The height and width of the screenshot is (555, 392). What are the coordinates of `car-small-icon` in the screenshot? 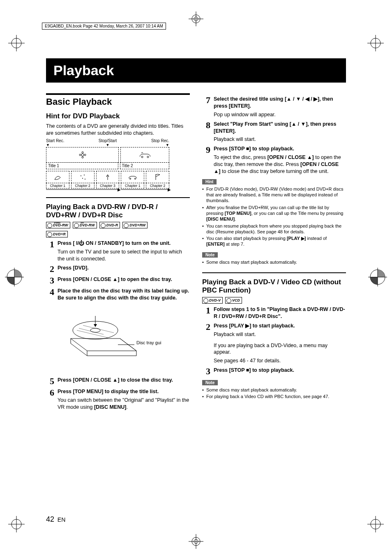 It's located at (133, 177).